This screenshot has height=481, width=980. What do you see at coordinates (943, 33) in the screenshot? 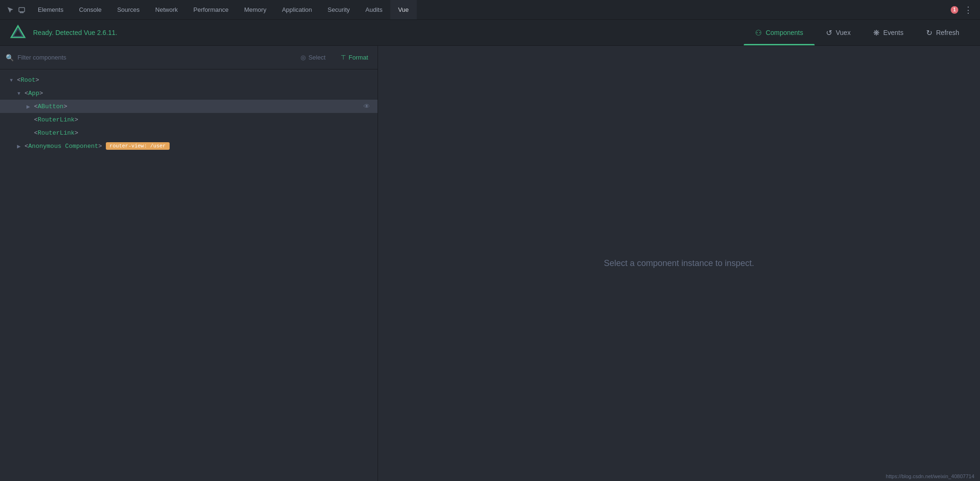
I see `vue-nav-refresh: ↻ Refresh` at bounding box center [943, 33].